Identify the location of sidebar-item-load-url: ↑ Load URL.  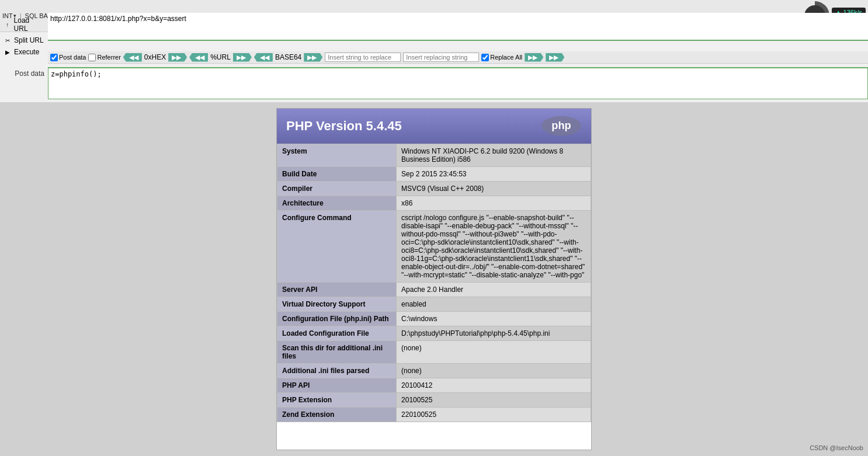
(24, 23).